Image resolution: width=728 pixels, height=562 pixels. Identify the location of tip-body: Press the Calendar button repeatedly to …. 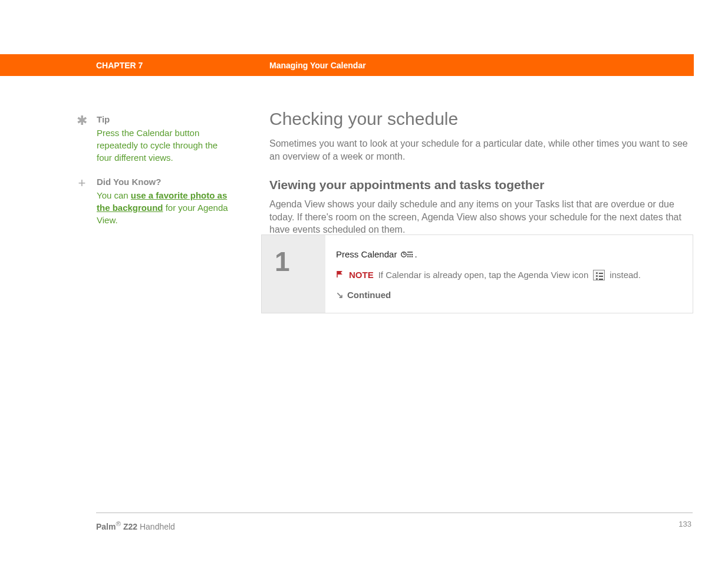
(166, 145).